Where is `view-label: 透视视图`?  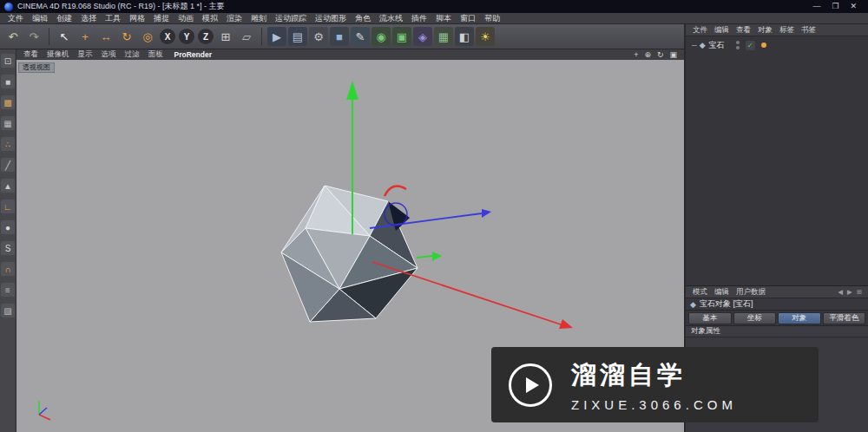 view-label: 透视视图 is located at coordinates (36, 68).